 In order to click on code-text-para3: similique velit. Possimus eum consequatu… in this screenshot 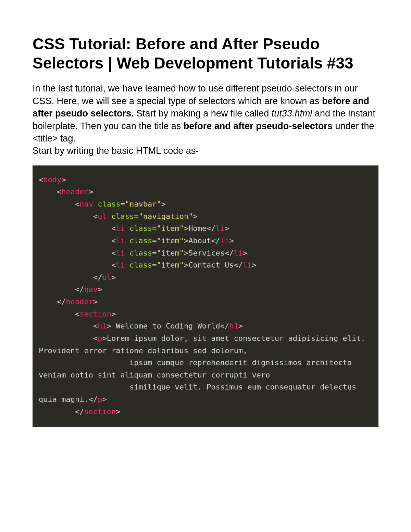, I will do `click(200, 393)`.